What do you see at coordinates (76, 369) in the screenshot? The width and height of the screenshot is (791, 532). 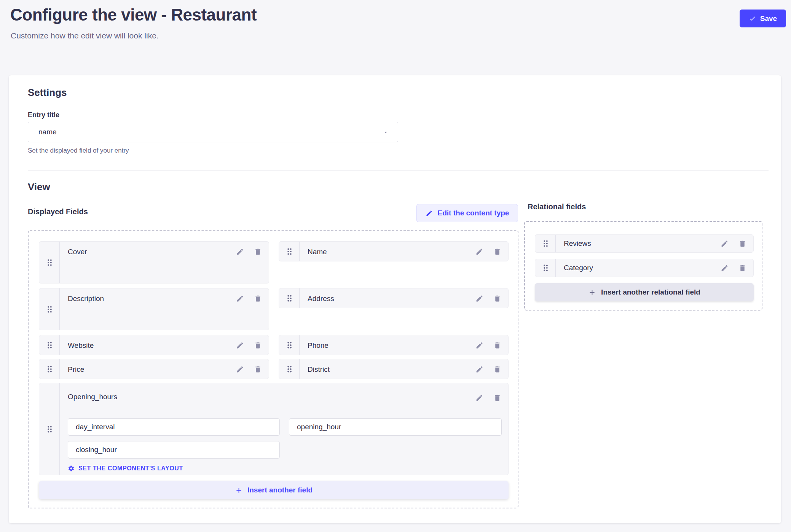 I see `field-label: Price` at bounding box center [76, 369].